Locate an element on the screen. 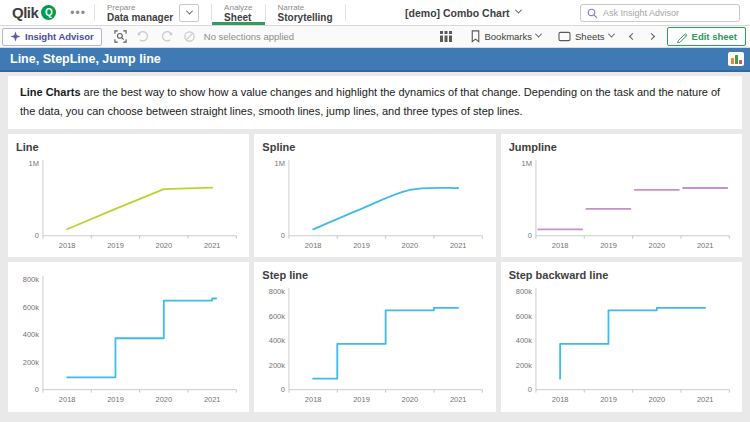 The height and width of the screenshot is (422, 750). chart-title: Jumpline is located at coordinates (622, 147).